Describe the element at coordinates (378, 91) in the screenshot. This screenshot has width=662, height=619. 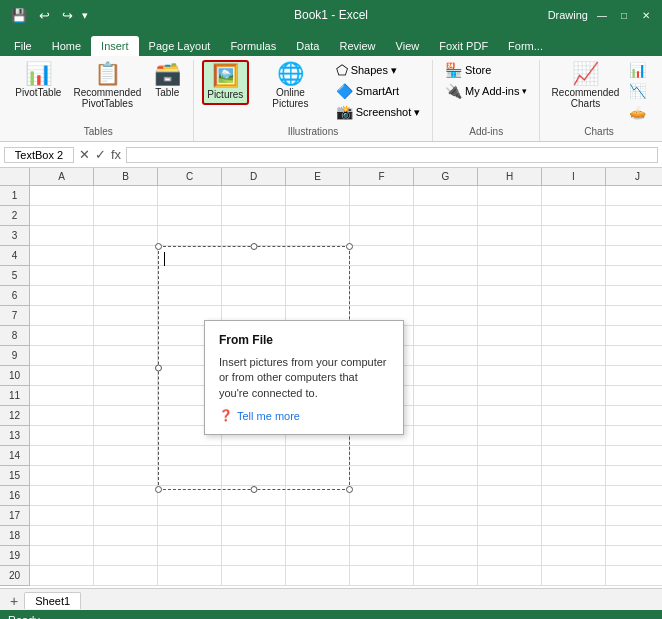
I see `smartart-button: 🔷 SmartArt` at that location.